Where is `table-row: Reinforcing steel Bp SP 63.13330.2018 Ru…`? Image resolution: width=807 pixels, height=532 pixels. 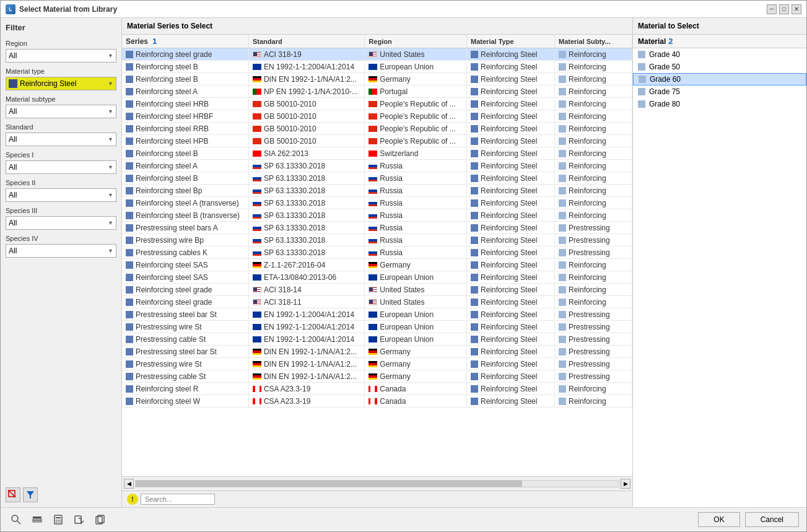
table-row: Reinforcing steel Bp SP 63.13330.2018 Ru… is located at coordinates (377, 191).